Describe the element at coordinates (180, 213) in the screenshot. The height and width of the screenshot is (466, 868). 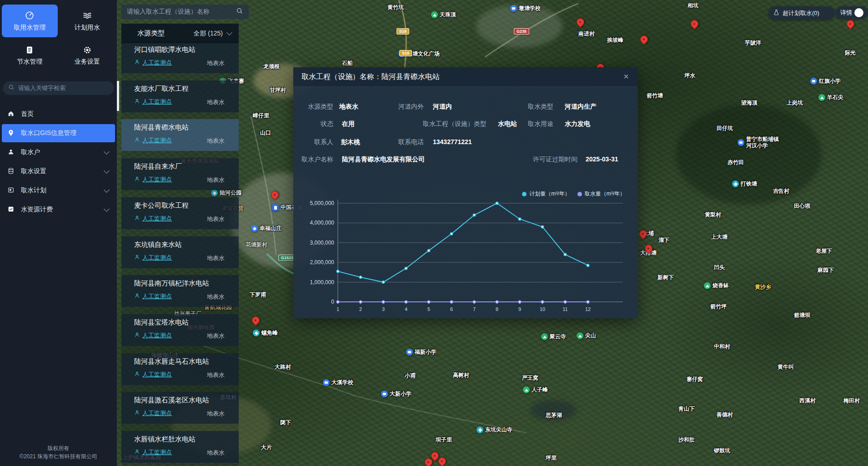
I see `facility-list-item: 麦卡公司取水工程人工监测点地表水` at that location.